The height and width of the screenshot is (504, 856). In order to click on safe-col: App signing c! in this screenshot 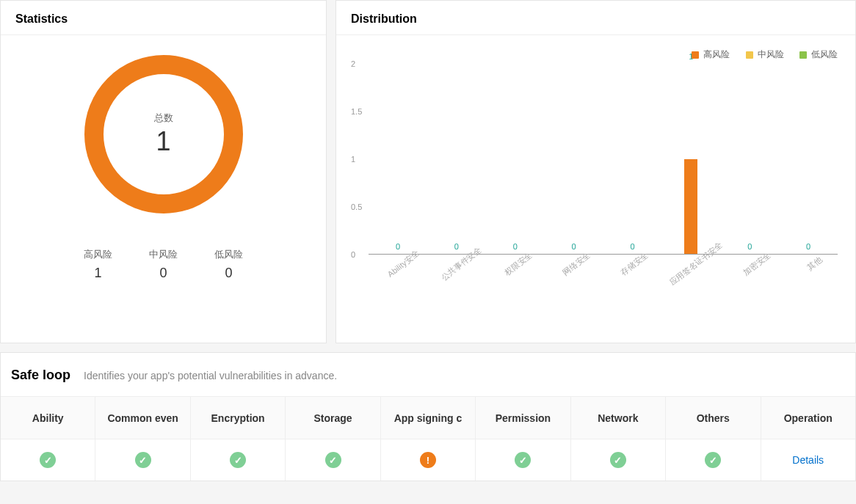, I will do `click(429, 439)`.